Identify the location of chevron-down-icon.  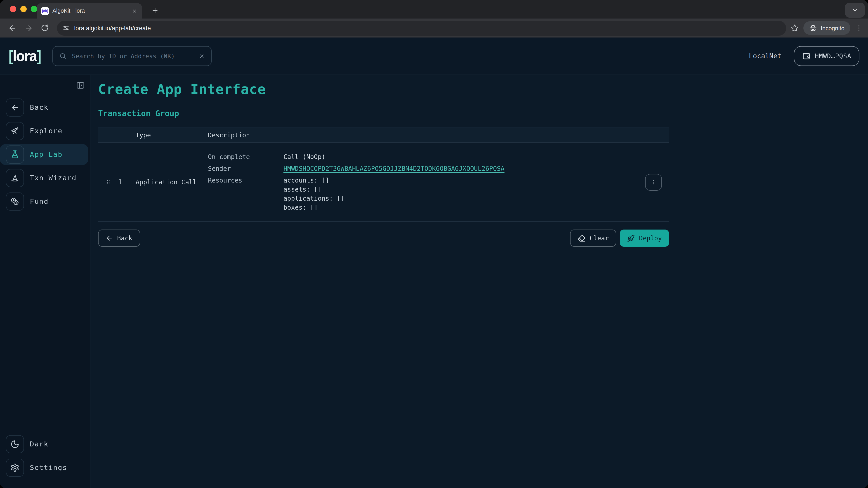
(855, 10).